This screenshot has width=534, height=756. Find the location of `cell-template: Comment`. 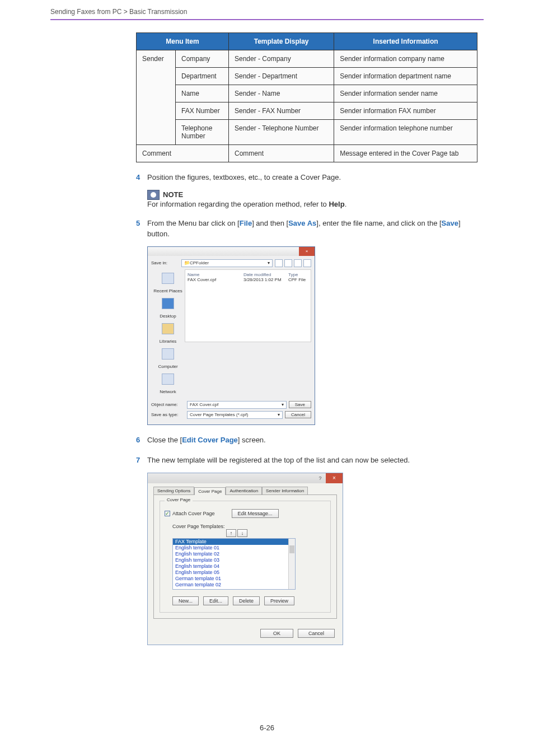

cell-template: Comment is located at coordinates (282, 153).